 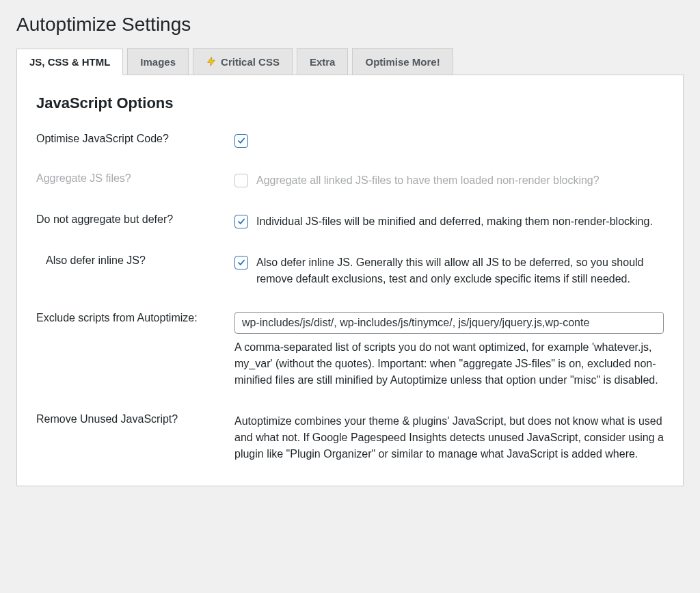 What do you see at coordinates (135, 261) in the screenshot?
I see `label-defer-inline: Also defer inline JS?` at bounding box center [135, 261].